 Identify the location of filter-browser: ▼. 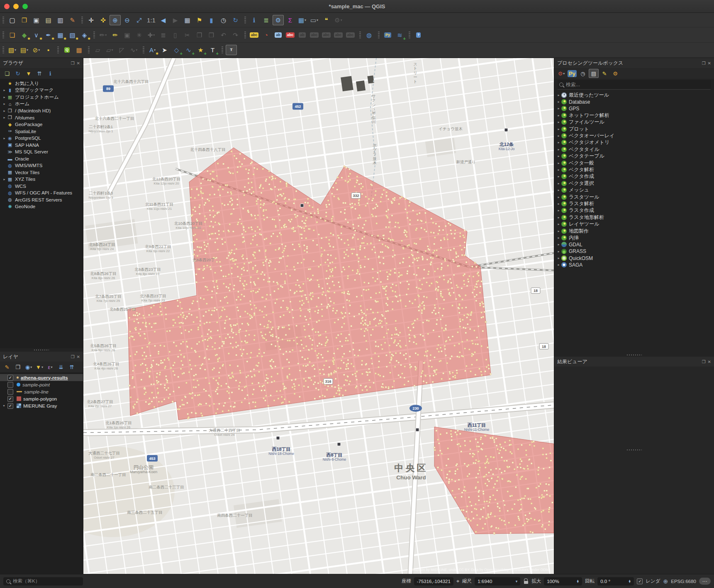
(29, 73).